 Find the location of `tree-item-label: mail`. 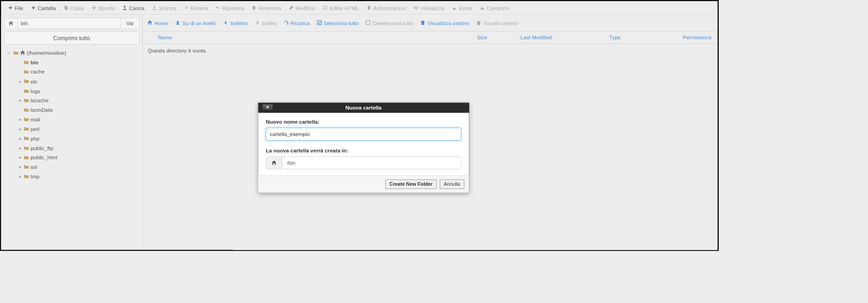

tree-item-label: mail is located at coordinates (36, 120).